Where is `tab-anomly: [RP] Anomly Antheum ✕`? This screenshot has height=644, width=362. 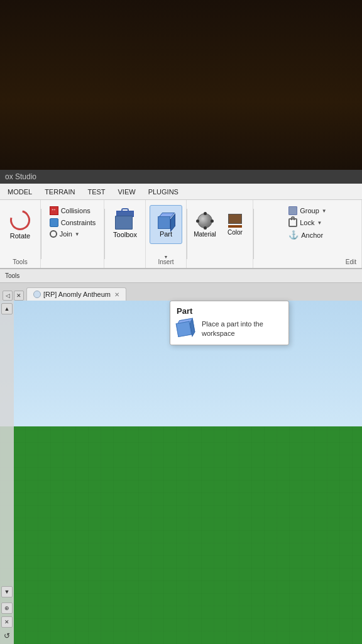 tab-anomly: [RP] Anomly Antheum ✕ is located at coordinates (77, 294).